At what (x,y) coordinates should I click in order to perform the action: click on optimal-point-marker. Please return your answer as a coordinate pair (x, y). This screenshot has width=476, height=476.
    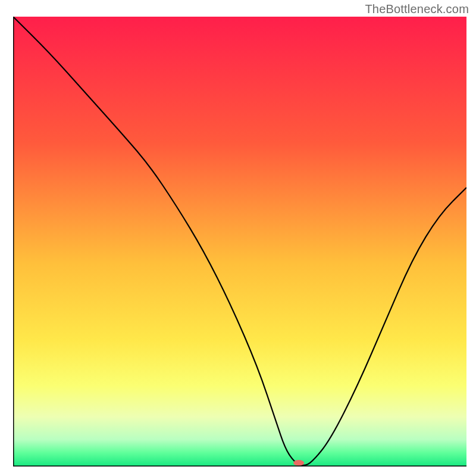
    Looking at the image, I should click on (299, 463).